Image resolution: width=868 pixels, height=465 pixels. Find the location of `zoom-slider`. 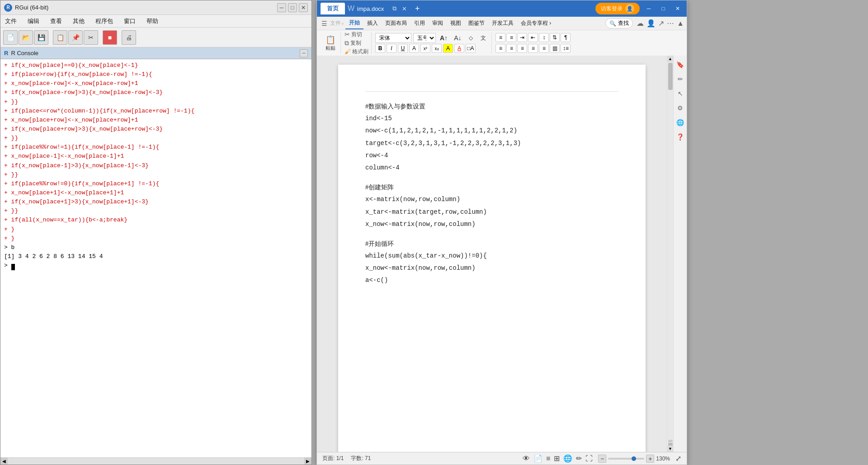

zoom-slider is located at coordinates (626, 459).